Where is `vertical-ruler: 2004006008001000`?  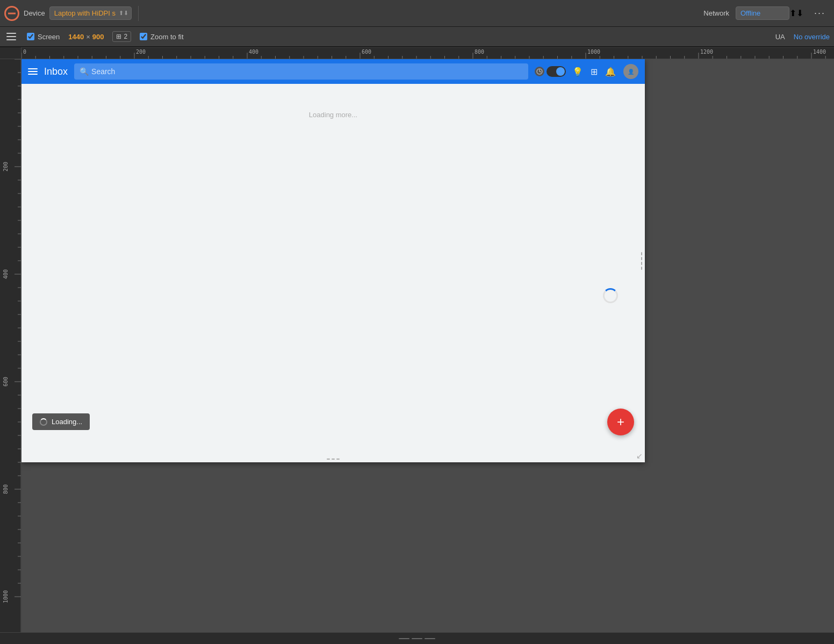 vertical-ruler: 2004006008001000 is located at coordinates (11, 346).